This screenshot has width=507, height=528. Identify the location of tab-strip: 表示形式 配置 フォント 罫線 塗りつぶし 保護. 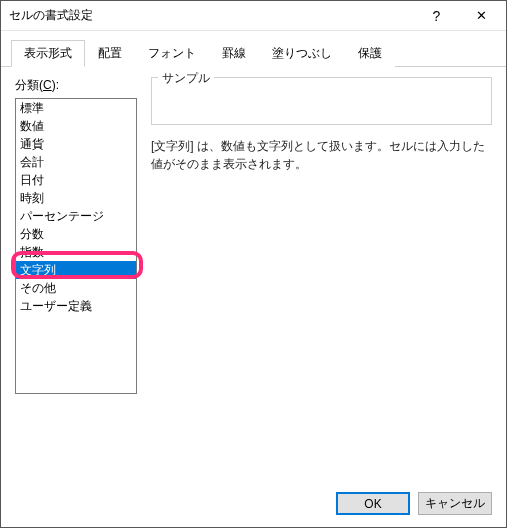
(254, 49).